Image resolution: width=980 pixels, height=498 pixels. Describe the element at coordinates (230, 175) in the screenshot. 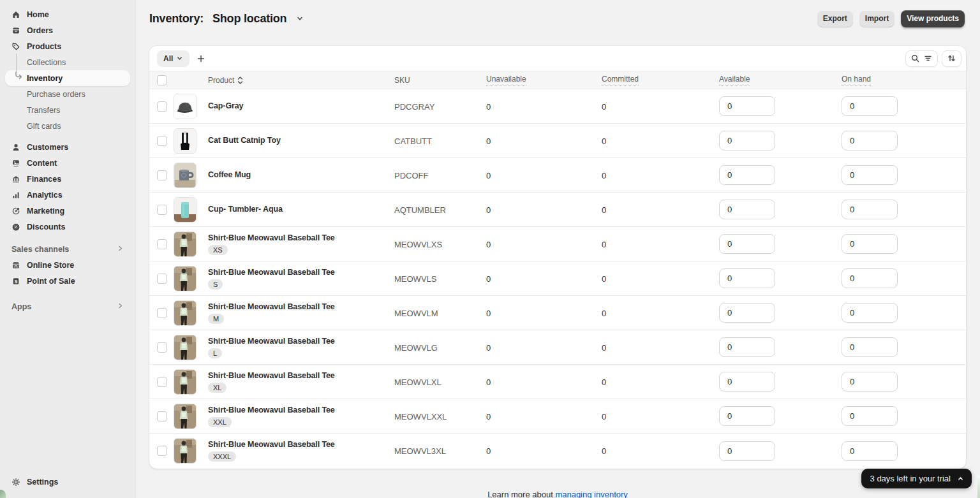

I see `product-name-link: Coffee Mug` at that location.